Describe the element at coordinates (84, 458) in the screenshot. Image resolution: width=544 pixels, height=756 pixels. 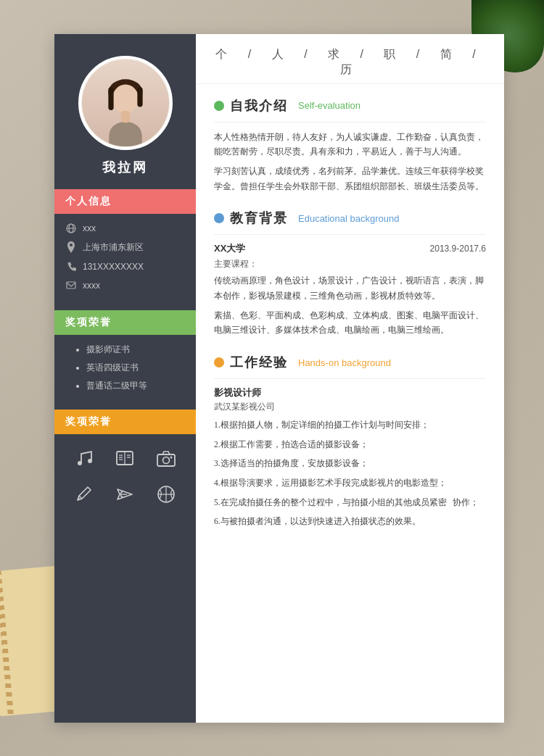
I see `music-icon` at that location.